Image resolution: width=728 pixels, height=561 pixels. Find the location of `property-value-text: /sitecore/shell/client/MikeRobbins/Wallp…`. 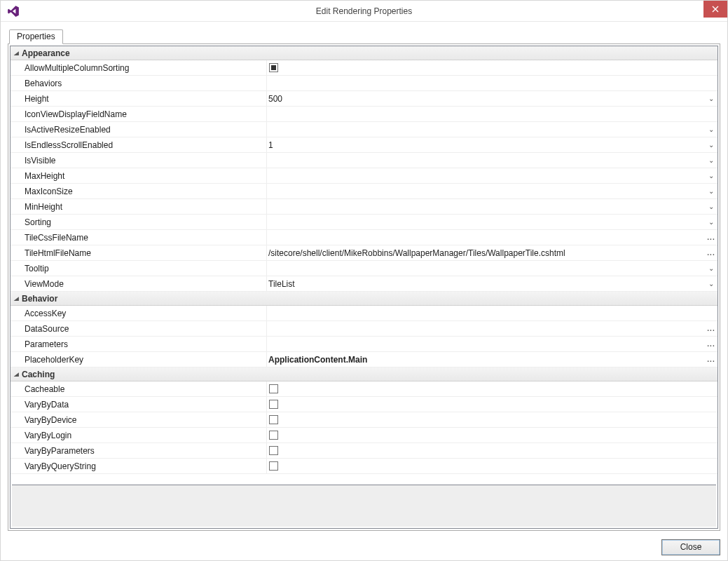

property-value-text: /sitecore/shell/client/MikeRobbins/Wallp… is located at coordinates (417, 253).